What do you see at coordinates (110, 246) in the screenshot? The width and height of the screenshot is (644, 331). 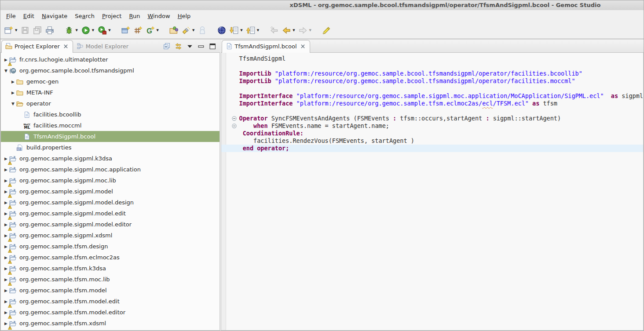 I see `tree-item: ▶org.gemoc.sample.tfsm.design` at bounding box center [110, 246].